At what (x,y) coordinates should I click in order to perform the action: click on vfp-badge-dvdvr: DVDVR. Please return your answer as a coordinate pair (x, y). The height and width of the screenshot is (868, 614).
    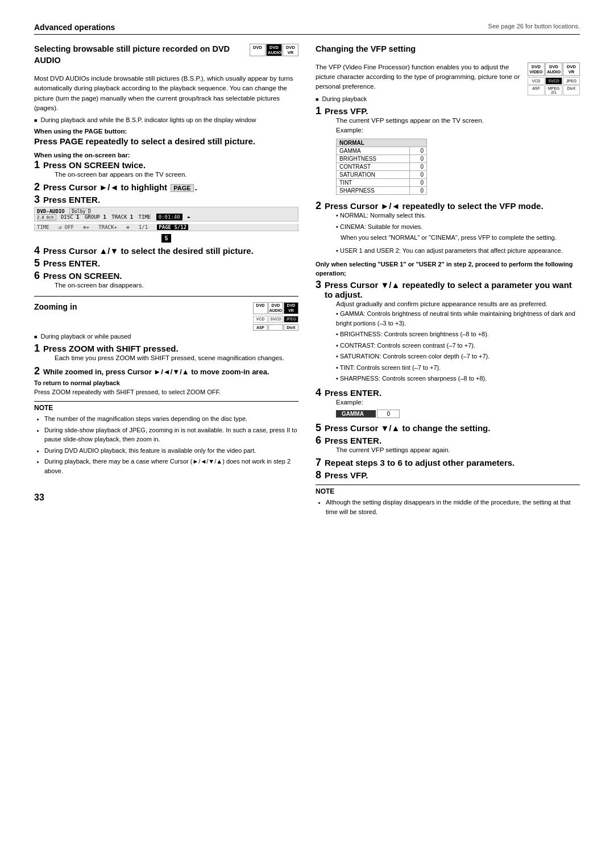
    Looking at the image, I should click on (571, 69).